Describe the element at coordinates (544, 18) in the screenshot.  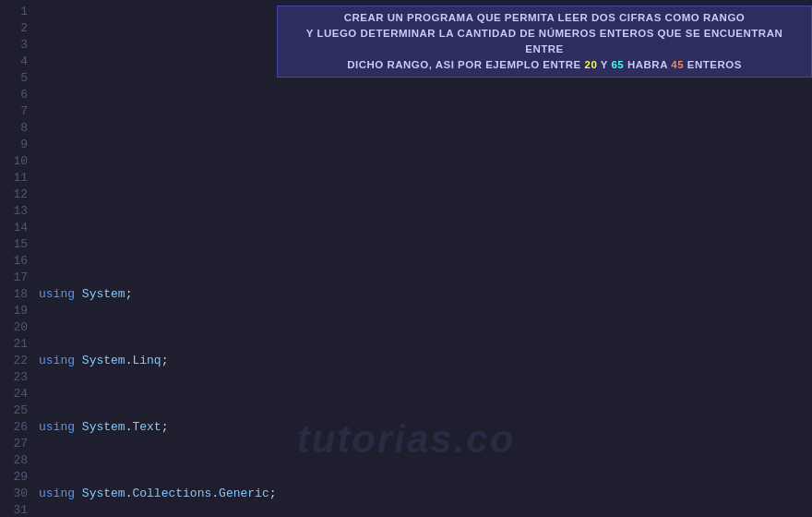
I see `tooltip-line1: CREAR UN PROGRAMA QUE PERMITA LEER DOS C…` at that location.